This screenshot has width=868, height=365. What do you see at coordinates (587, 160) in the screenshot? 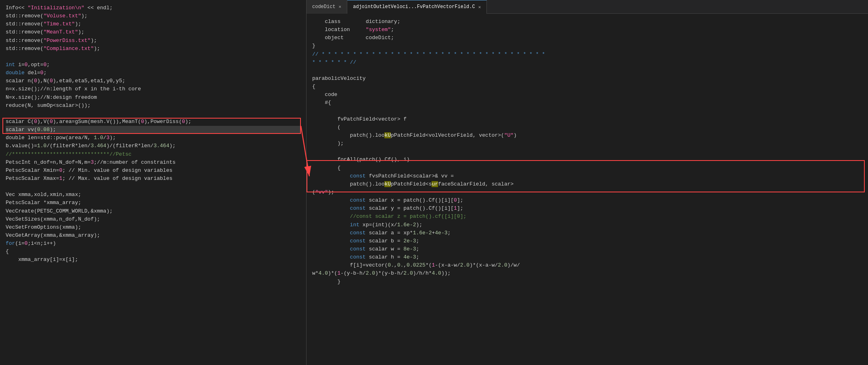
I see `right-line-18: forAll(patch().Cf(), i)` at bounding box center [587, 160].